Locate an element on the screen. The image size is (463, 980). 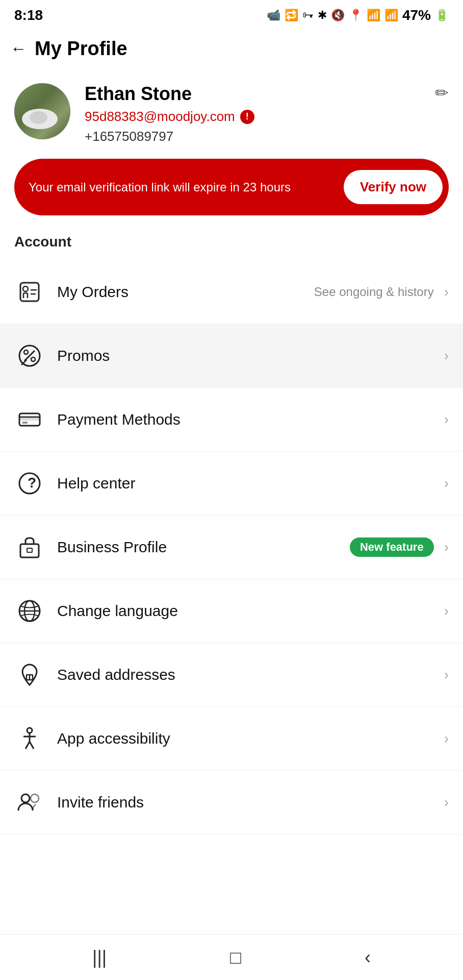
verification-banner: Your email verification link will expire… is located at coordinates (232, 187).